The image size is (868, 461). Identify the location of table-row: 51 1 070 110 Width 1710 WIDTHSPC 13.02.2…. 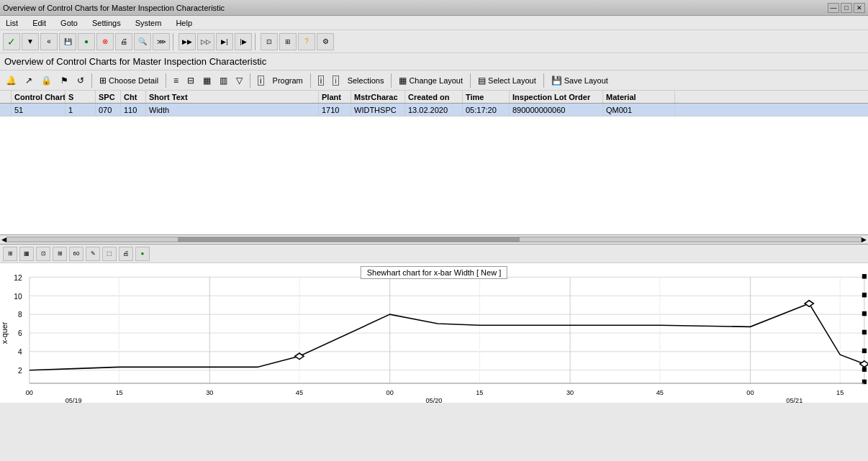
(434, 110).